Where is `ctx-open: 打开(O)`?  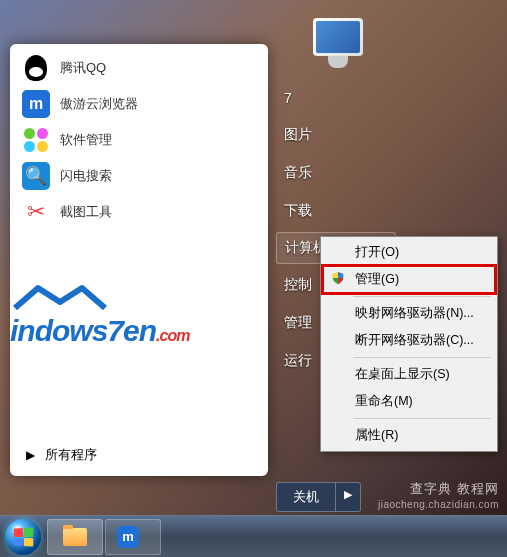 ctx-open: 打开(O) is located at coordinates (409, 252).